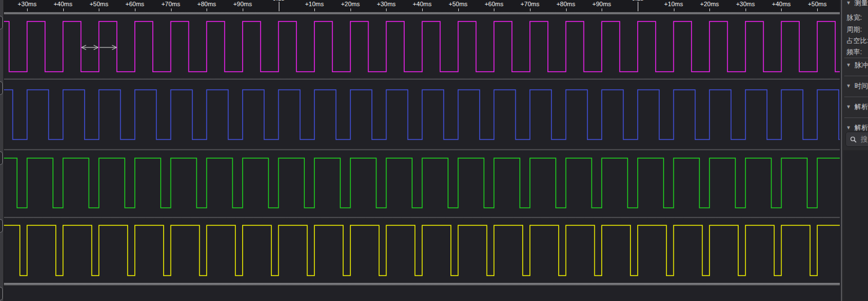 Image resolution: width=868 pixels, height=301 pixels. Describe the element at coordinates (857, 86) in the screenshot. I see `sidebar-section-timing-markers: ▼时间标记` at that location.